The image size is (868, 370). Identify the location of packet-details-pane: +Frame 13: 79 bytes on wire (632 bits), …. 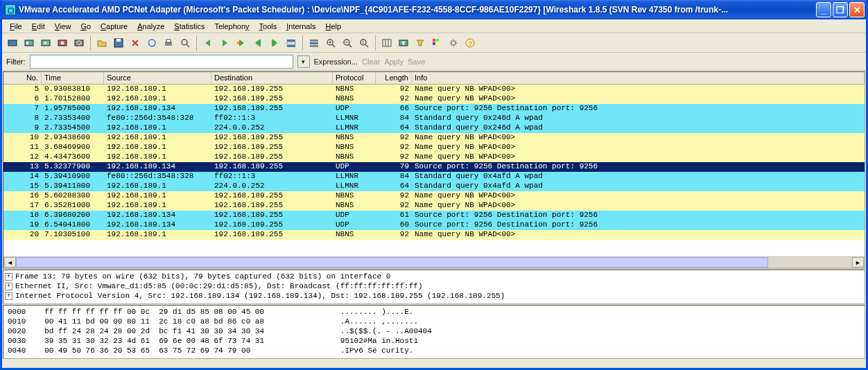
(434, 287).